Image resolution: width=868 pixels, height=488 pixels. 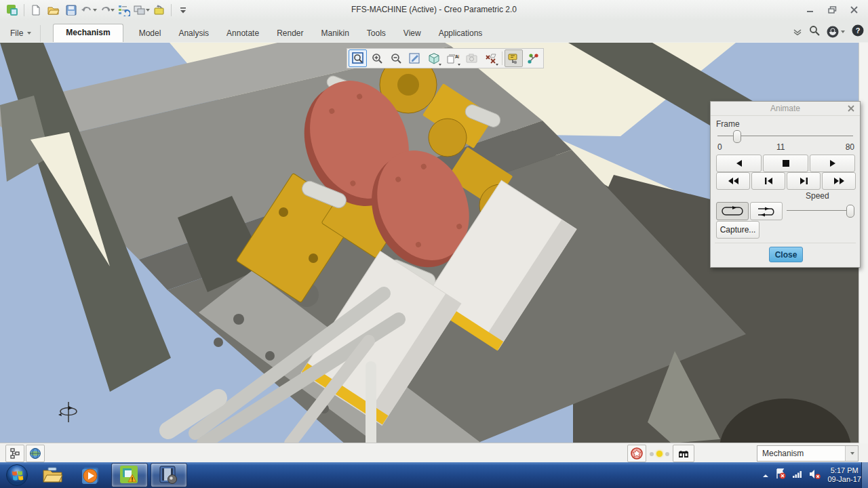 I want to click on tab-annotate: Annotate, so click(x=243, y=34).